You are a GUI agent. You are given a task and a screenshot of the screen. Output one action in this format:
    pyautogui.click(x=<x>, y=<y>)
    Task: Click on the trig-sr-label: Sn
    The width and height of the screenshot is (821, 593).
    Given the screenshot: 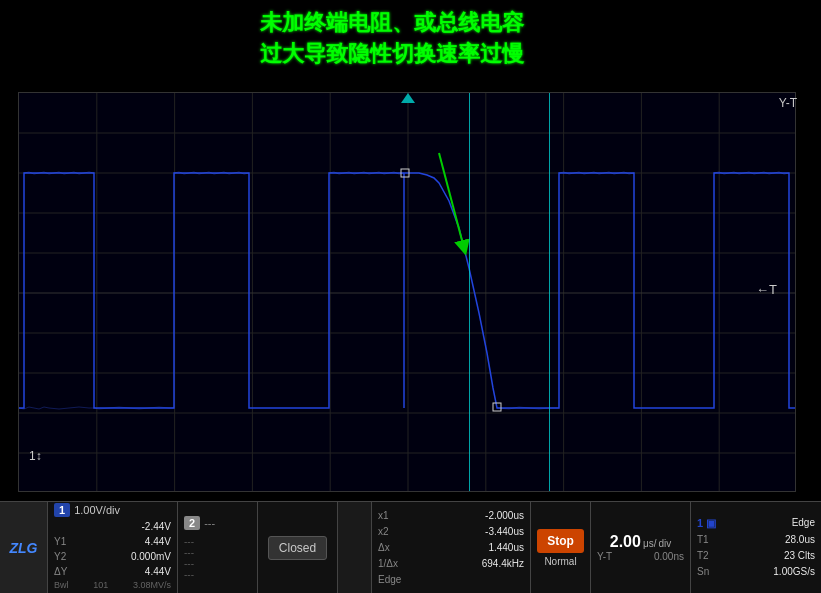 What is the action you would take?
    pyautogui.click(x=703, y=572)
    